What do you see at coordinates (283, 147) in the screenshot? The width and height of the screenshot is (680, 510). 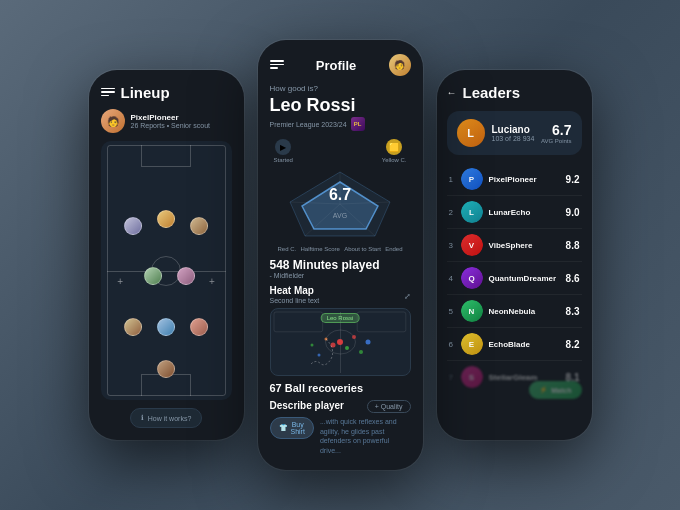 I see `started-icon: ▶` at bounding box center [283, 147].